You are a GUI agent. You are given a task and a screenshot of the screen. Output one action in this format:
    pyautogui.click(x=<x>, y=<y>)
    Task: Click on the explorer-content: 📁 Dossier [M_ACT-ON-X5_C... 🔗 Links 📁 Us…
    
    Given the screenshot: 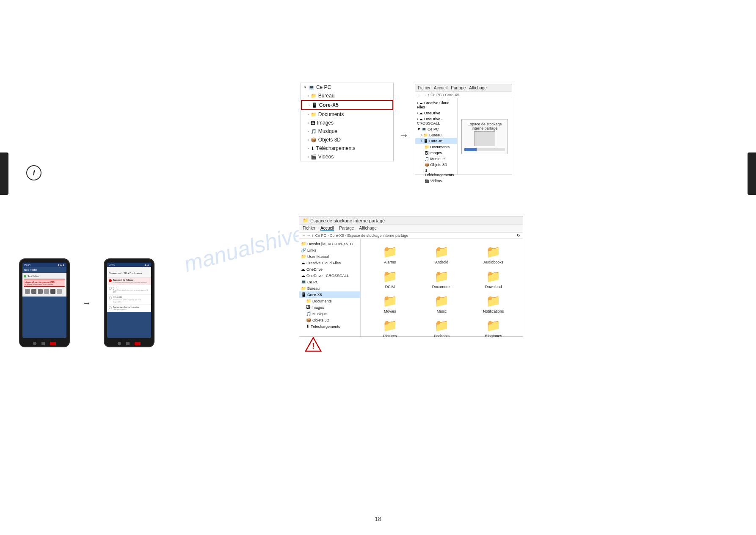 What is the action you would take?
    pyautogui.click(x=411, y=288)
    